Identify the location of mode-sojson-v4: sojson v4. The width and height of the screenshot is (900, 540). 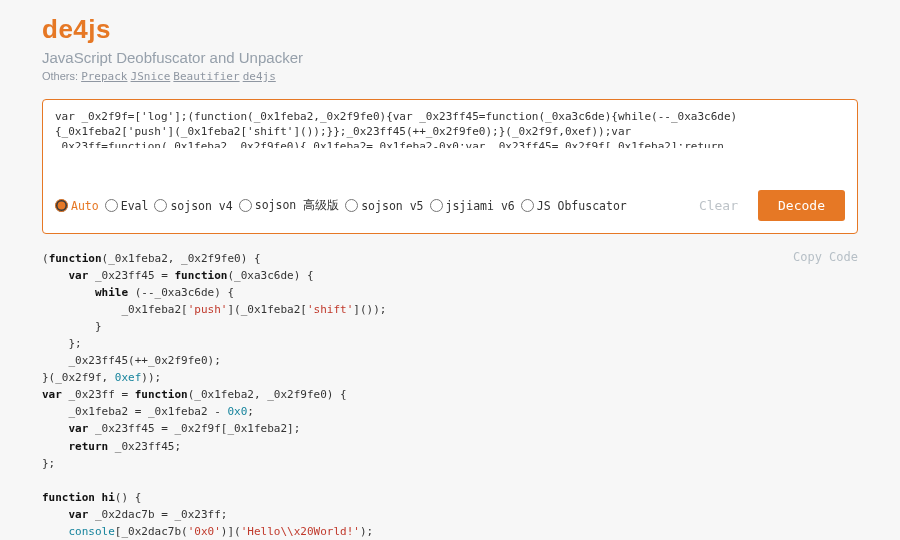
(193, 206).